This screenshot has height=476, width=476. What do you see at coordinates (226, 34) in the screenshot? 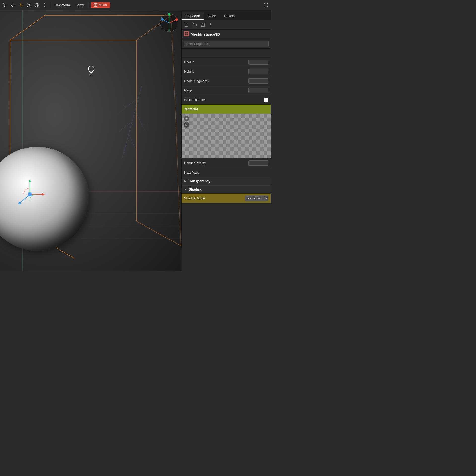
I see `node-title: MeshInstance3D` at bounding box center [226, 34].